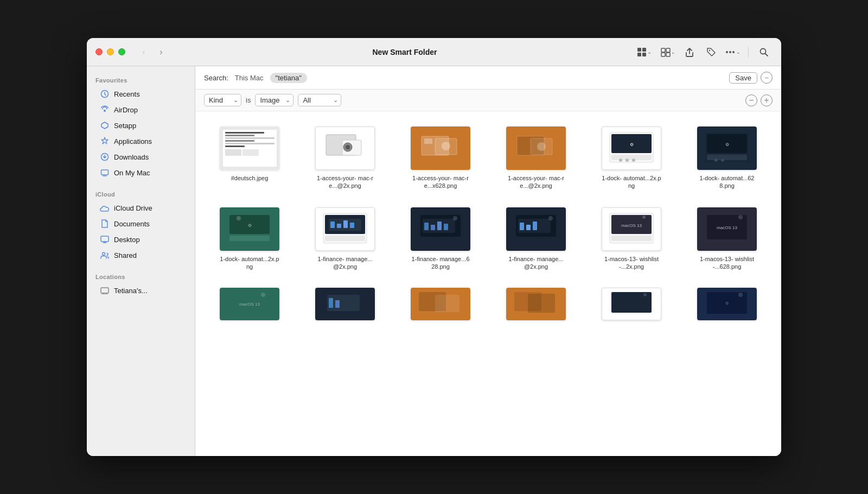 This screenshot has height=494, width=868. Describe the element at coordinates (141, 157) in the screenshot. I see `sidebar-item-downloads: Downloads` at that location.